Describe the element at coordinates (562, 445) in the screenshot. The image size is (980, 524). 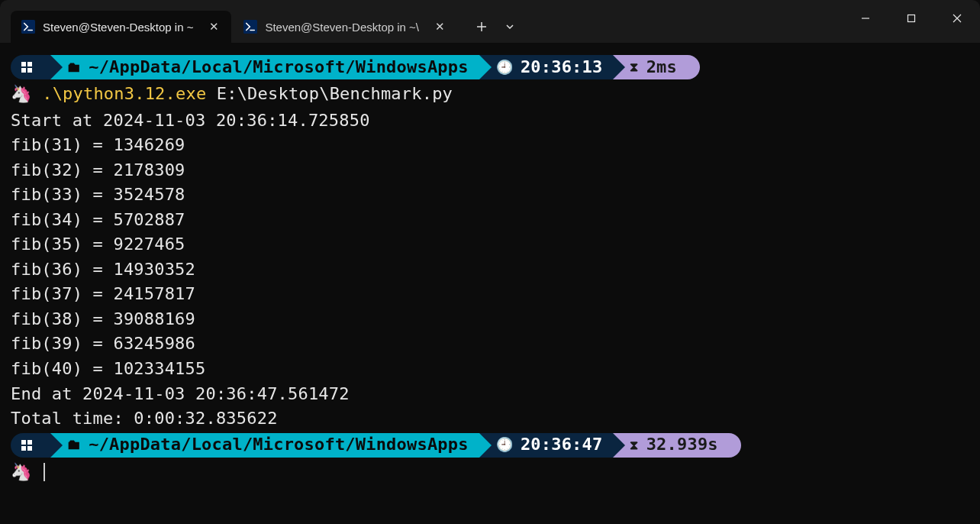
I see `prompt-time: 20:36:47` at that location.